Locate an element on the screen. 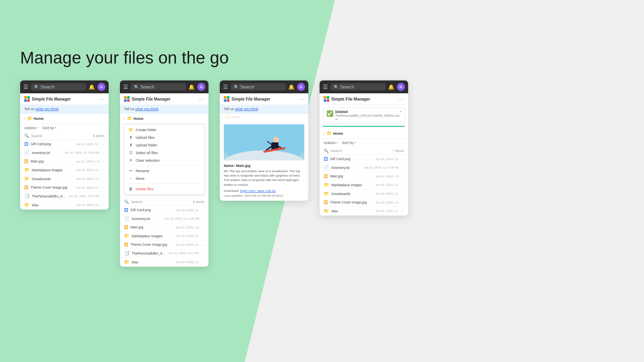 This screenshot has width=644, height=362. bell-icon-3: 🔔 is located at coordinates (291, 87).